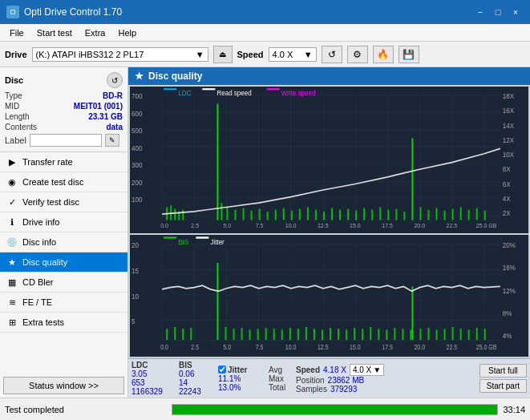 This screenshot has width=530, height=420. I want to click on jitter-checkbox, so click(222, 370).